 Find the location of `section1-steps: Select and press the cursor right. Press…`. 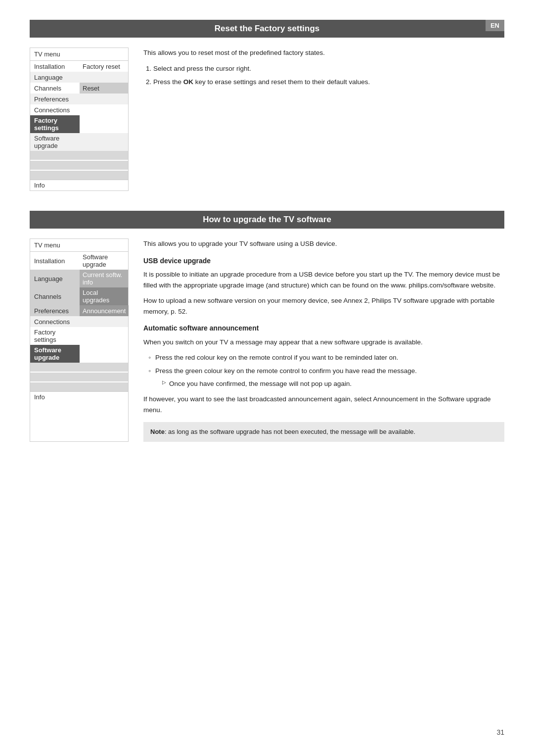

section1-steps: Select and press the cursor right. Press… is located at coordinates (329, 75).